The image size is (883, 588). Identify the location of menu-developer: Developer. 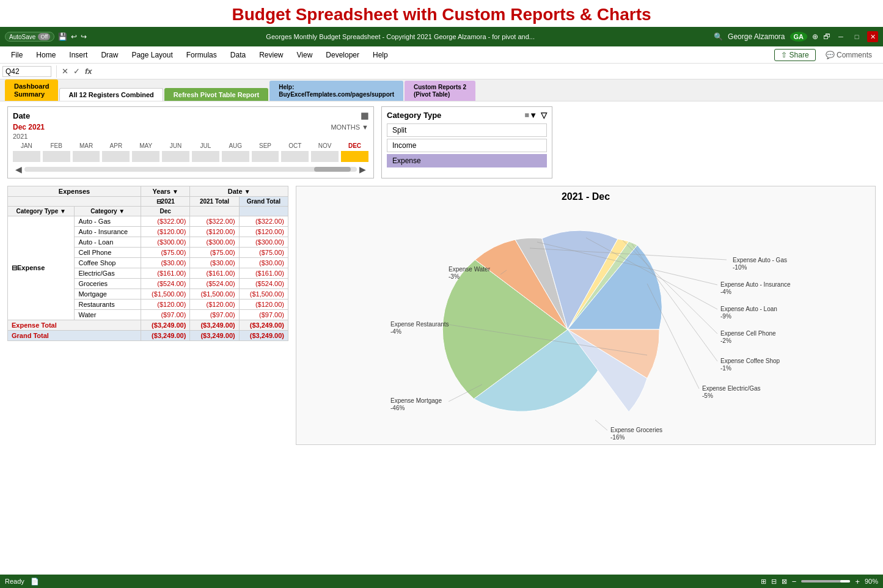
(342, 55).